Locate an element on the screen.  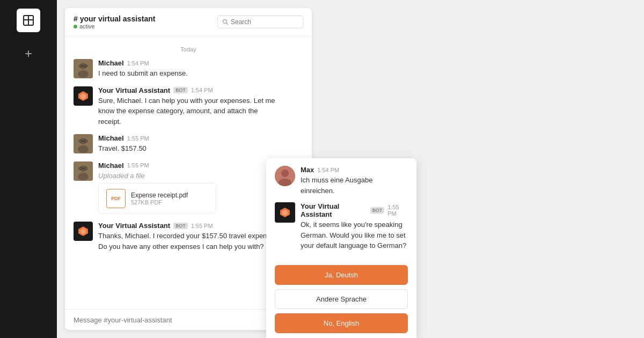
date-divider: Today is located at coordinates (188, 49).